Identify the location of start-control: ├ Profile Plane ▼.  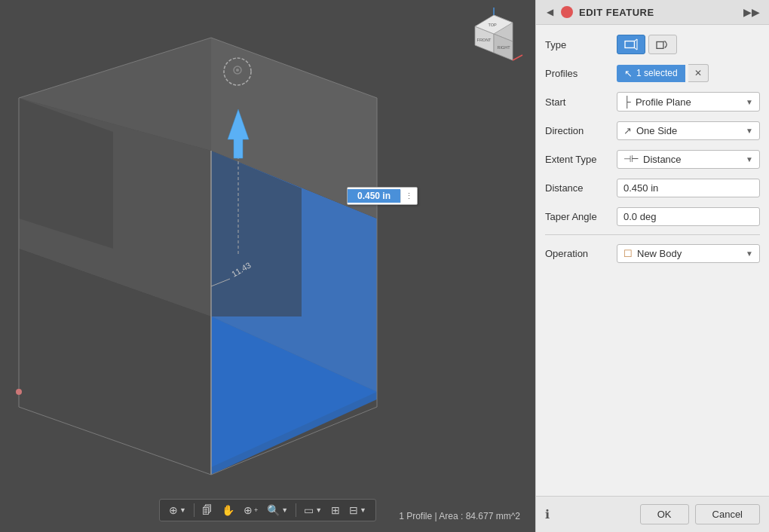
(688, 102).